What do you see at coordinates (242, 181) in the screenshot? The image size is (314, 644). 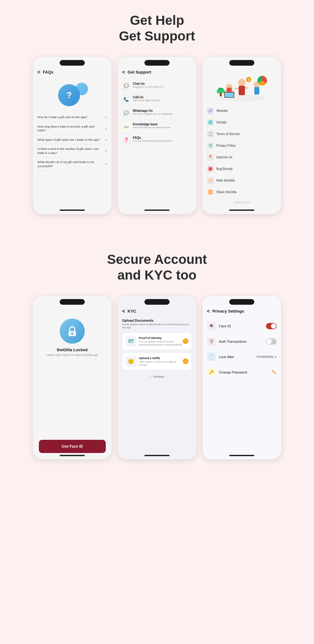 I see `link-item-rate: ⭐ Rate theGifta` at bounding box center [242, 181].